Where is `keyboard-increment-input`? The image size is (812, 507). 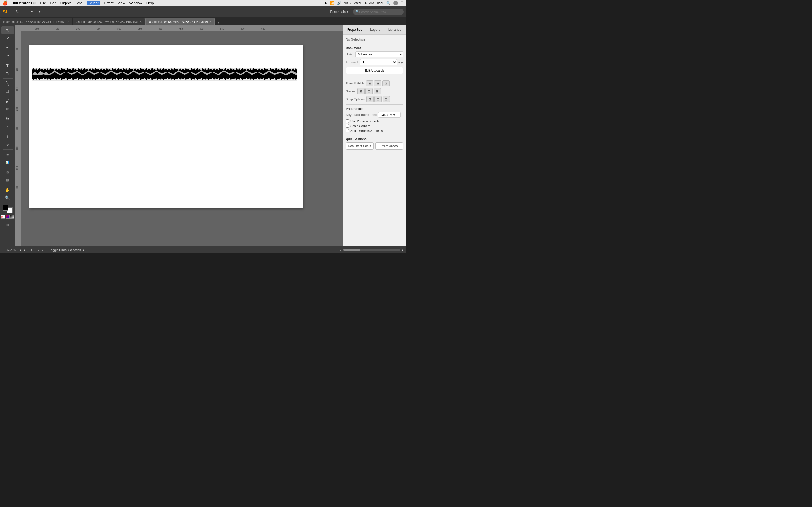
keyboard-increment-input is located at coordinates (389, 115).